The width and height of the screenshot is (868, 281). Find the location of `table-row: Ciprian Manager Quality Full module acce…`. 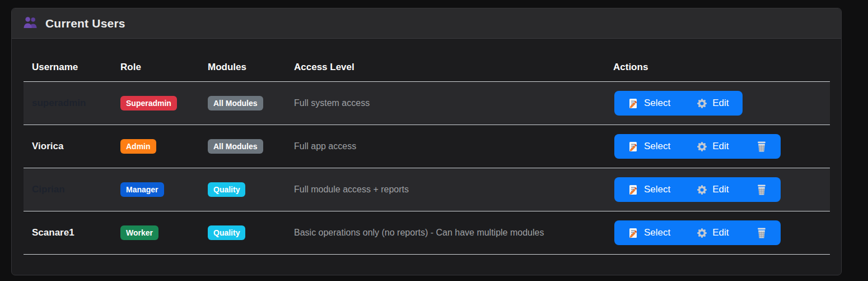

table-row: Ciprian Manager Quality Full module acce… is located at coordinates (427, 190).